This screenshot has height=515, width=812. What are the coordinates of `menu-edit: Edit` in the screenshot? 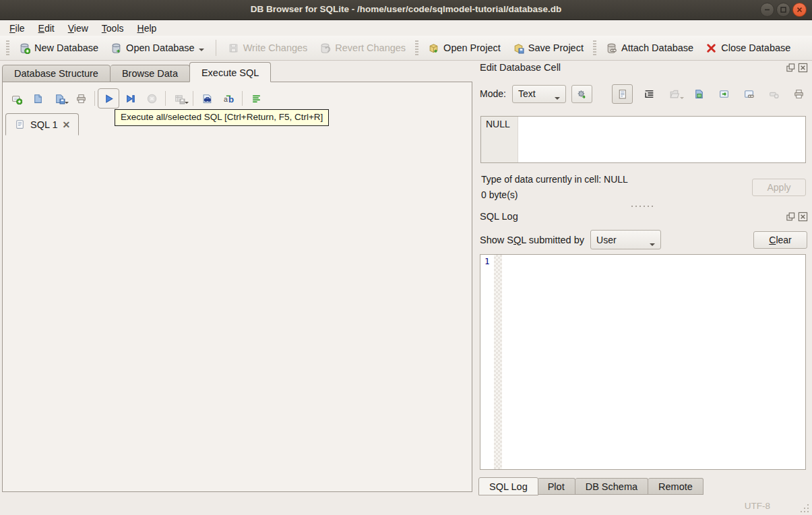 It's located at (46, 28).